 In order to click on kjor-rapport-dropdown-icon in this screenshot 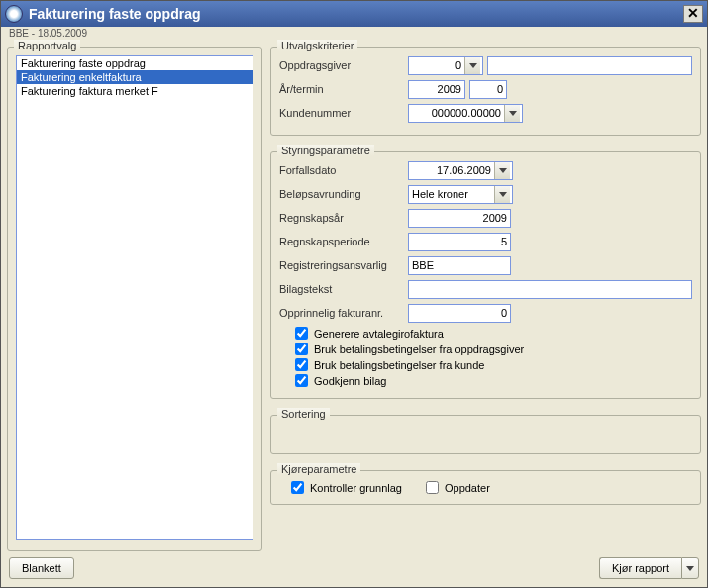, I will do `click(690, 568)`.